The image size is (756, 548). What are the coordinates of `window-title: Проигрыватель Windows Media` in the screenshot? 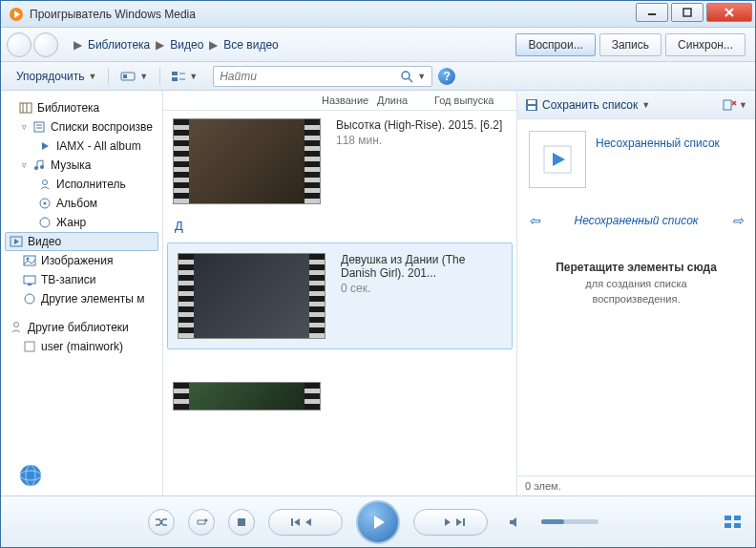 It's located at (332, 14).